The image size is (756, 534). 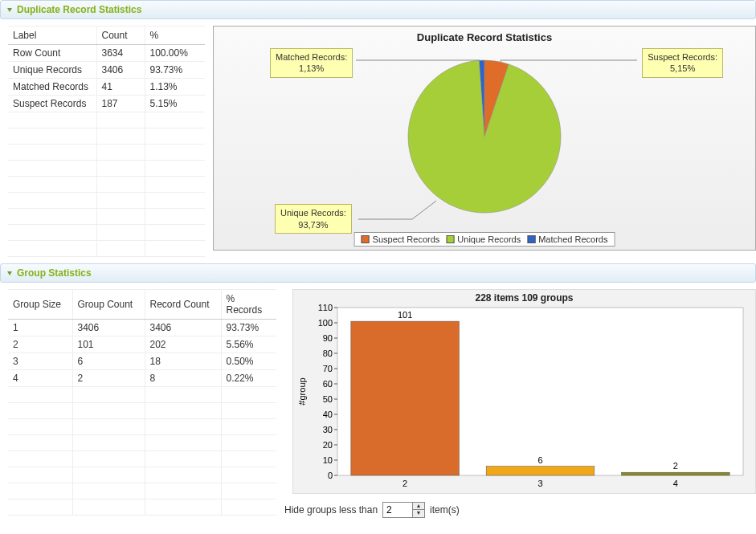 What do you see at coordinates (55, 273) in the screenshot?
I see `grp-panel-title: Group Statistics` at bounding box center [55, 273].